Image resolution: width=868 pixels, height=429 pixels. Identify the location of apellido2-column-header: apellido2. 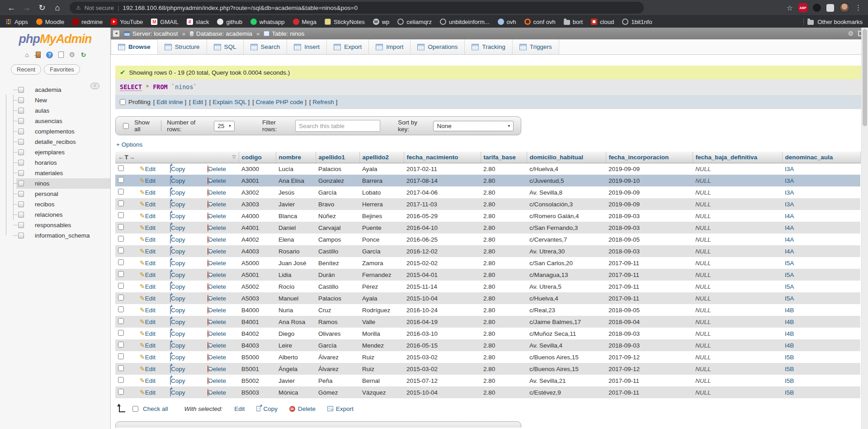
(382, 157).